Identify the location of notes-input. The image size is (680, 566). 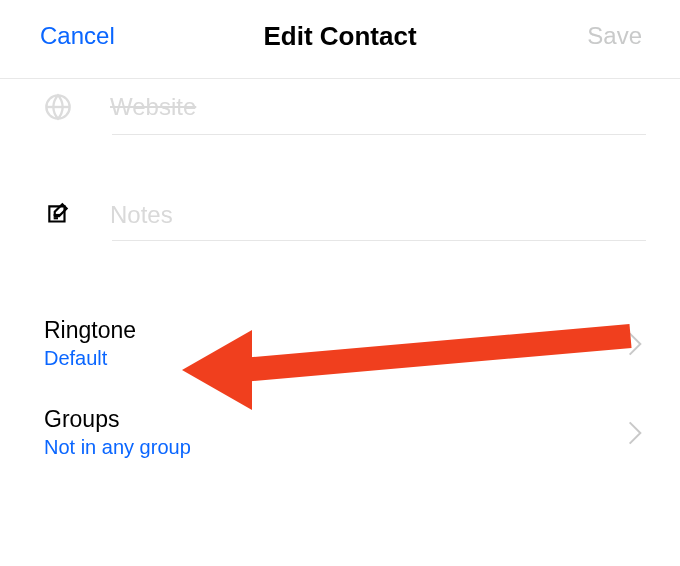
(376, 215).